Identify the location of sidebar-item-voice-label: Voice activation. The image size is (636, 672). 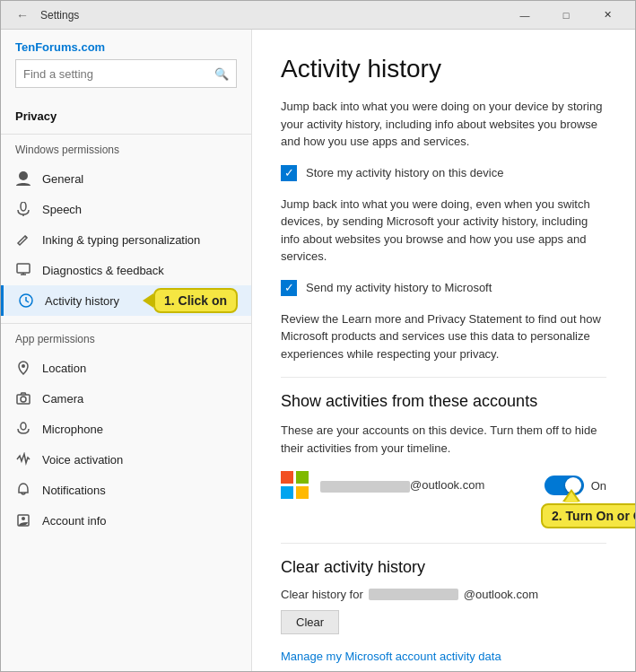
(83, 459).